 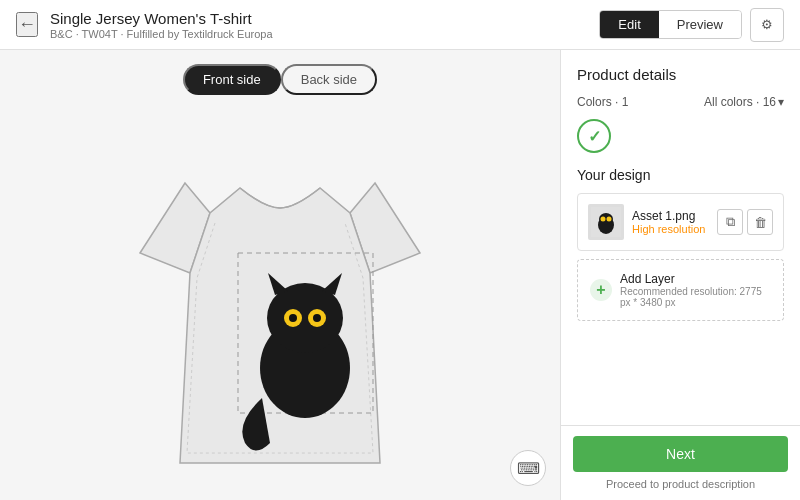 What do you see at coordinates (700, 24) in the screenshot?
I see `preview-button: Preview` at bounding box center [700, 24].